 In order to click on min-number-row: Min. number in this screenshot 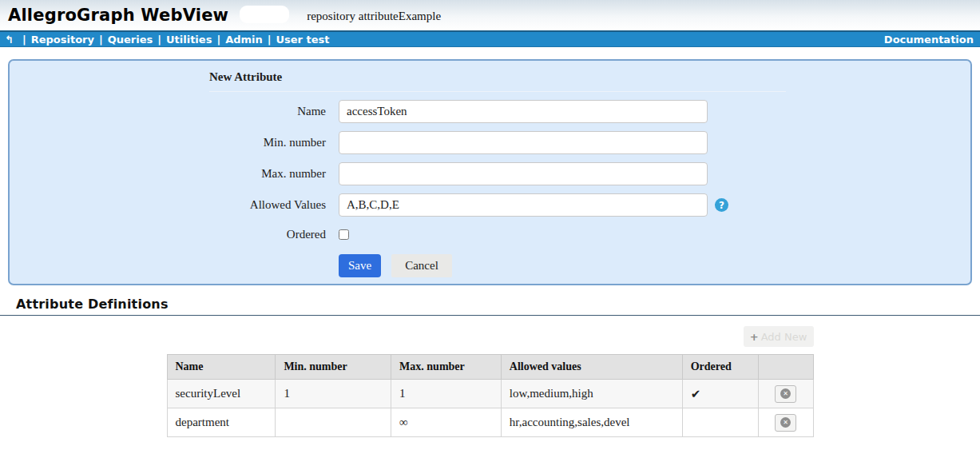, I will do `click(490, 142)`.